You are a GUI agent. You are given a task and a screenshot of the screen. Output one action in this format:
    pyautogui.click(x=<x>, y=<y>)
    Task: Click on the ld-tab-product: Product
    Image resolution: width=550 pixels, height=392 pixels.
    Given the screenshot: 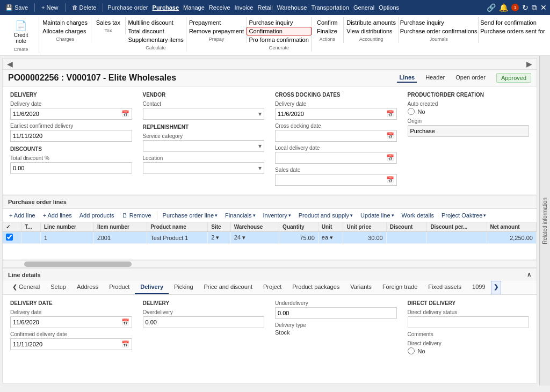 What is the action you would take?
    pyautogui.click(x=119, y=288)
    